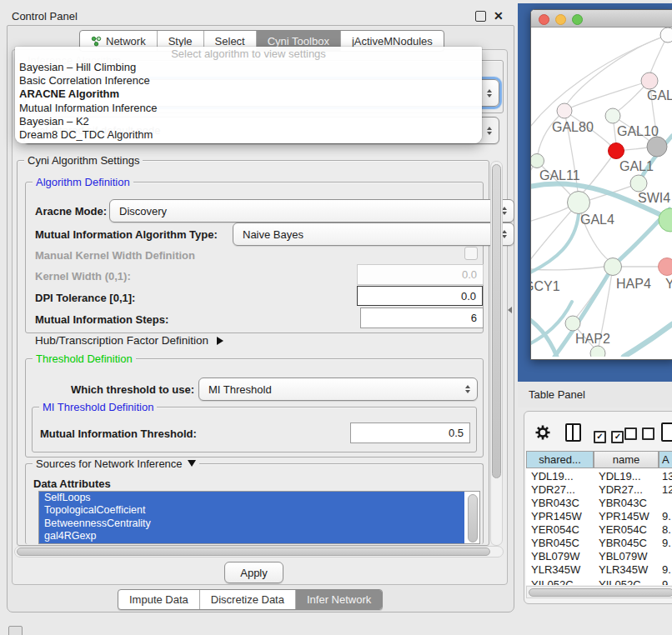 This screenshot has height=635, width=672. Describe the element at coordinates (573, 323) in the screenshot. I see `network-node-hap2` at that location.